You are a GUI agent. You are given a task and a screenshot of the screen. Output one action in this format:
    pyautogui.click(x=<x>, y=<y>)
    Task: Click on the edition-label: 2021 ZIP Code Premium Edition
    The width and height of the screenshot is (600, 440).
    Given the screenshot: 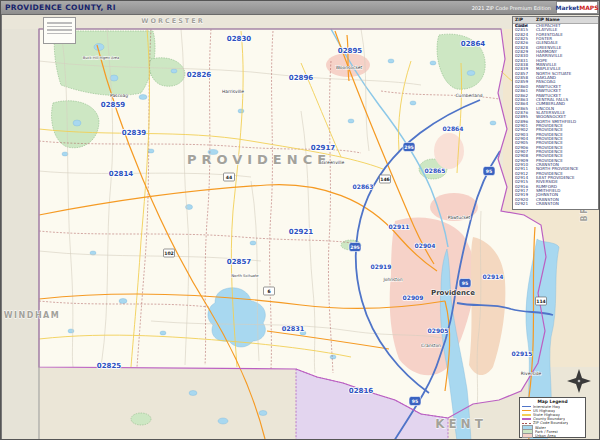 What is the action you would take?
    pyautogui.click(x=512, y=8)
    